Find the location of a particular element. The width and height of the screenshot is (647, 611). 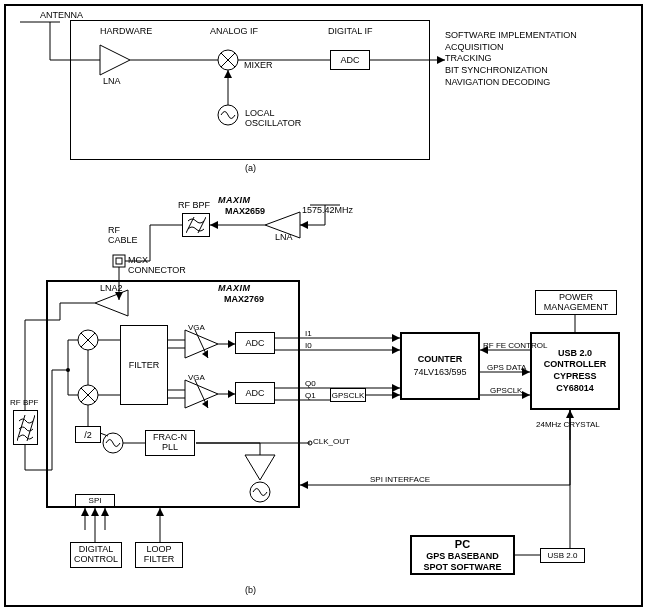

counter-title: COUNTER is located at coordinates (440, 359).